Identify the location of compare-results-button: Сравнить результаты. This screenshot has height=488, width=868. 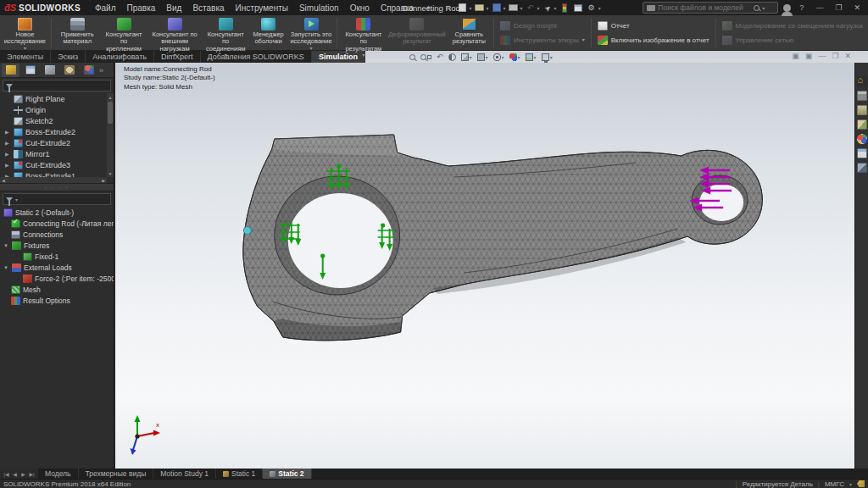
(470, 32).